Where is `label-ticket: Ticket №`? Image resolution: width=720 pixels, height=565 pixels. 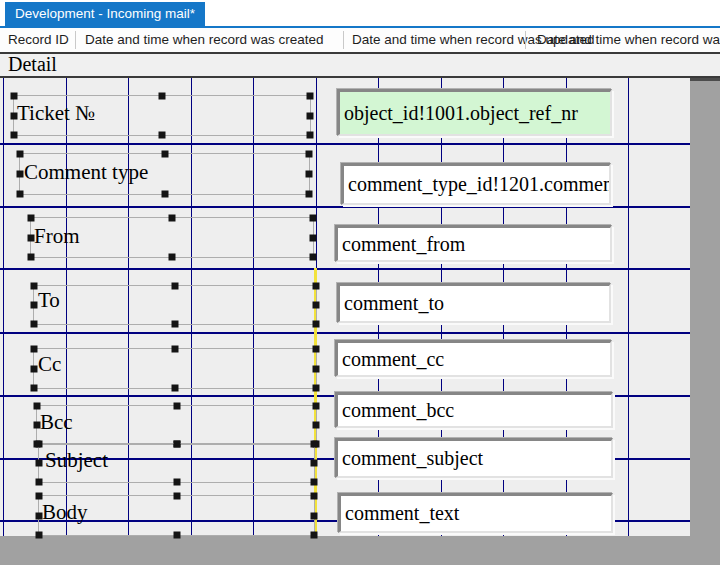
label-ticket: Ticket № is located at coordinates (56, 114).